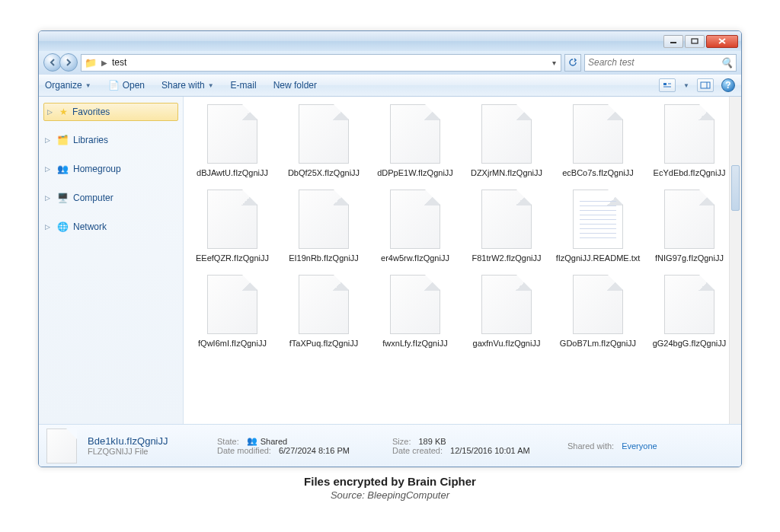 The image size is (780, 532). Describe the element at coordinates (244, 85) in the screenshot. I see `email-button: E-mail` at that location.